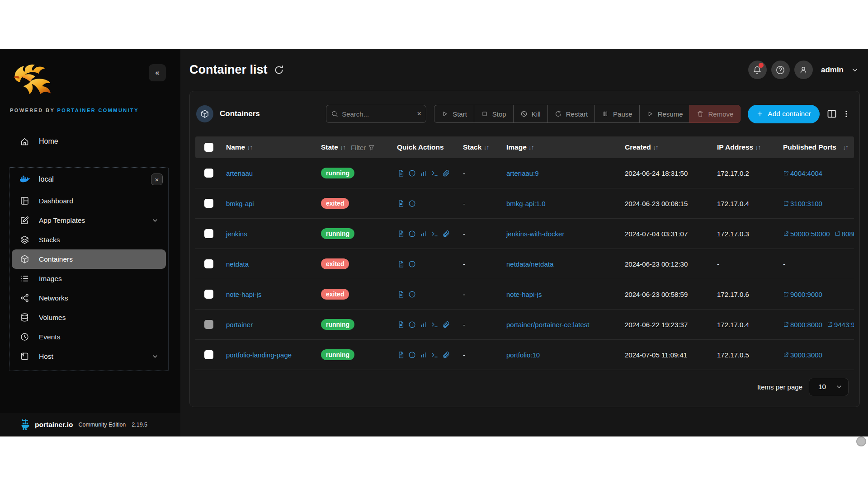 The height and width of the screenshot is (488, 868). I want to click on container-name-link: netdata, so click(237, 264).